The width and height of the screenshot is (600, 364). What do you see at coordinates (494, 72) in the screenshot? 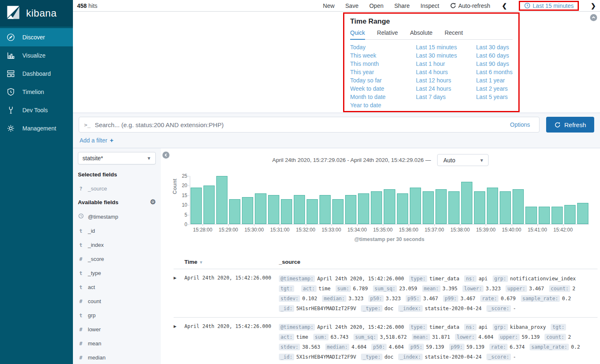
I see `quick-option-last-6-months: Last 6 months` at bounding box center [494, 72].